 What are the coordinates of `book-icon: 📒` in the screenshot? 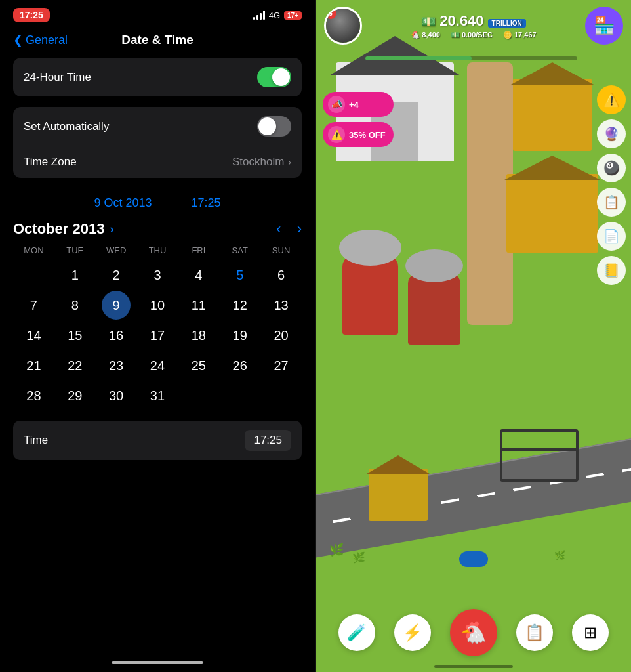 It's located at (611, 270).